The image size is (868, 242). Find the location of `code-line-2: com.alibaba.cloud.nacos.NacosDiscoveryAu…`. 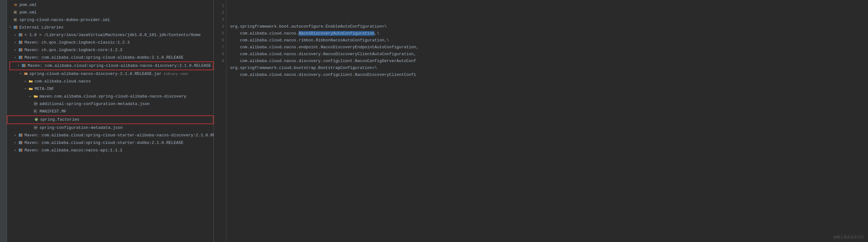

code-line-2: com.alibaba.cloud.nacos.NacosDiscoveryAu… is located at coordinates (547, 34).